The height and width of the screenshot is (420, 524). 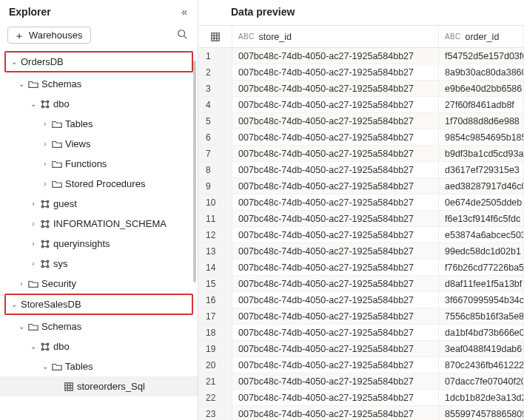 I want to click on table-row: 3007bc48c-74db-4050-ac27-1925a584bb27e9b…, so click(x=361, y=89).